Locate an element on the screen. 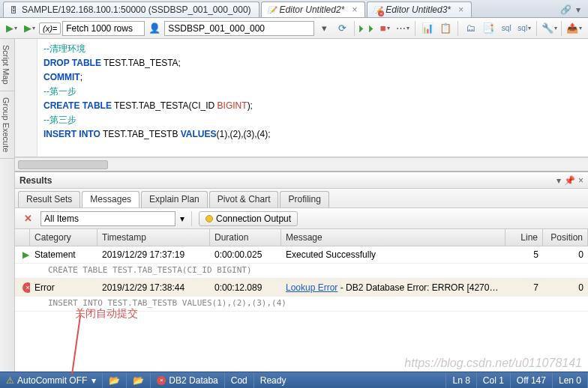  db-icon: 🗄 is located at coordinates (14, 10).